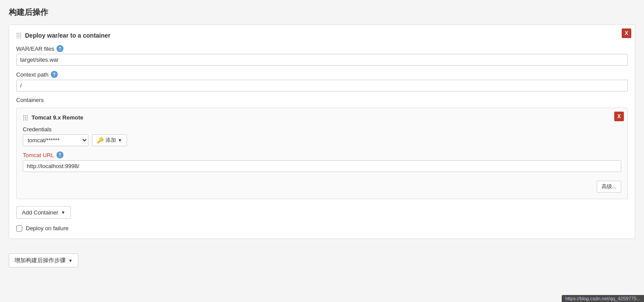 This screenshot has height=302, width=644. Describe the element at coordinates (109, 140) in the screenshot. I see `add-credentials-button: 🔑 添加 ▼` at that location.